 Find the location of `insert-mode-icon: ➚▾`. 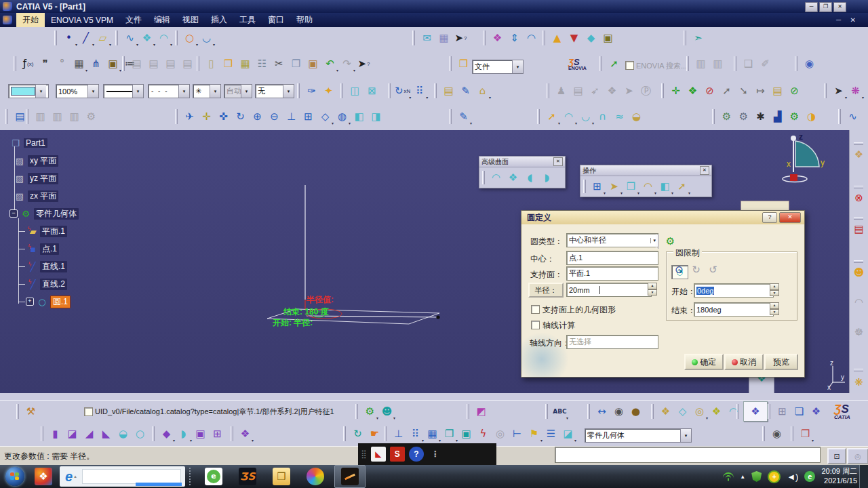

insert-mode-icon: ➚▾ is located at coordinates (552, 117).